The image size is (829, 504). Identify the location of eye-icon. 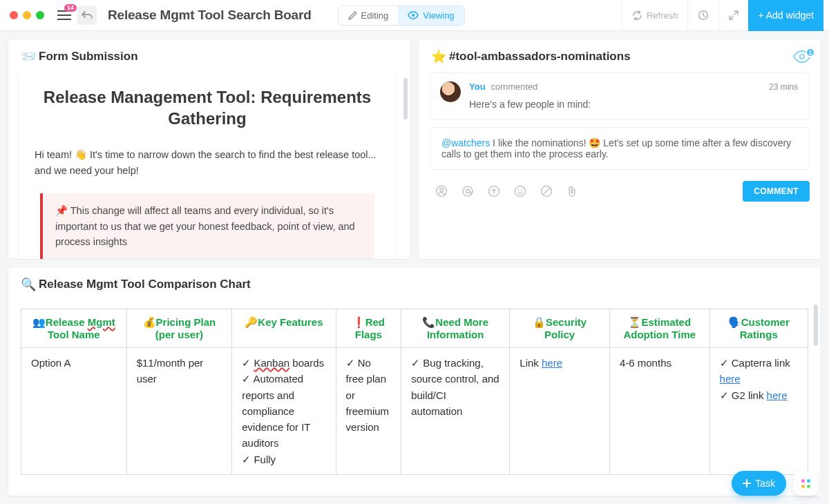
(413, 15).